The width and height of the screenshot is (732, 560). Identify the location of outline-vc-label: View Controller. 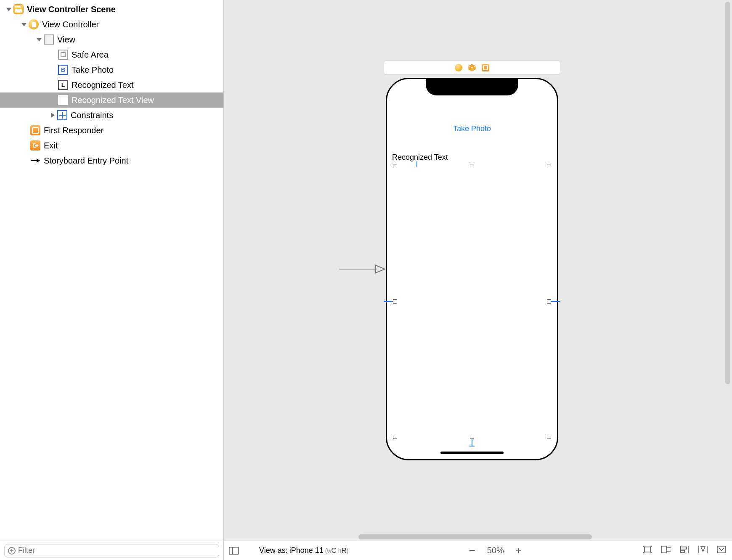
(71, 24).